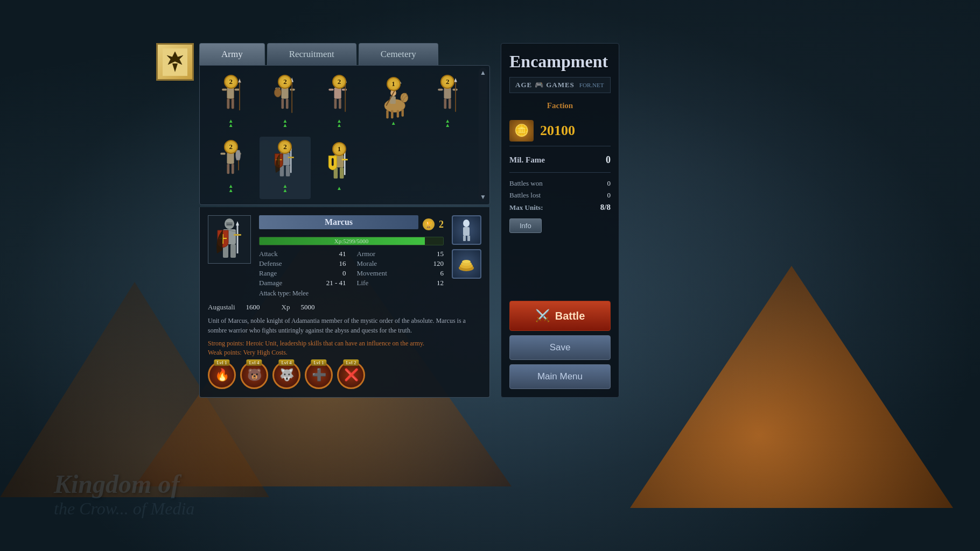 This screenshot has height=551, width=980. Describe the element at coordinates (319, 375) in the screenshot. I see `skill-icon-4: Lvl 1 ➕` at that location.